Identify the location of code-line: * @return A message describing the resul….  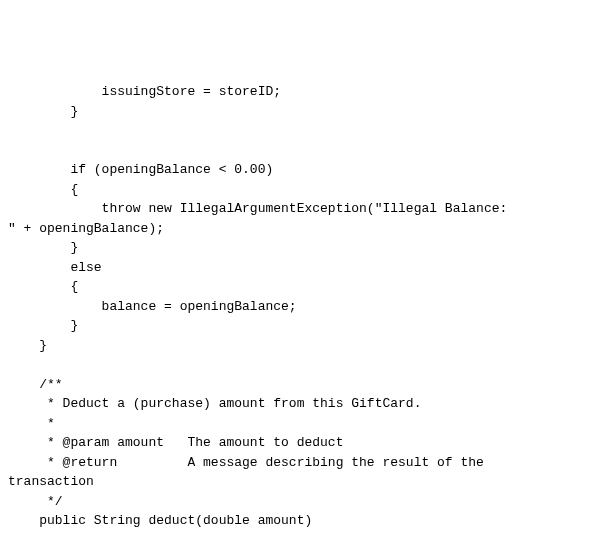
(246, 462).